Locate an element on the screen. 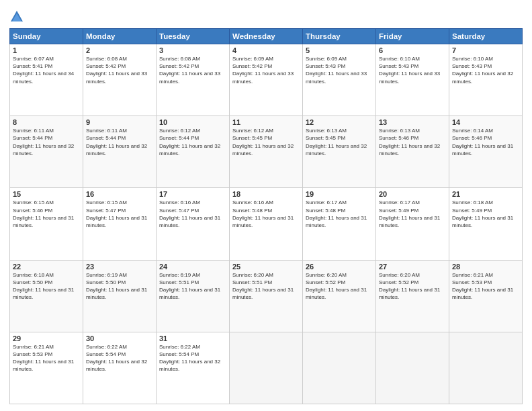 The width and height of the screenshot is (532, 411). day-number: 19 is located at coordinates (339, 194).